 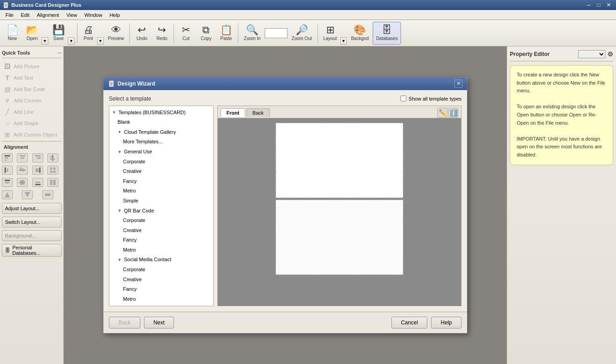 What do you see at coordinates (161, 172) in the screenshot?
I see `tree-general-creative: Creative` at bounding box center [161, 172].